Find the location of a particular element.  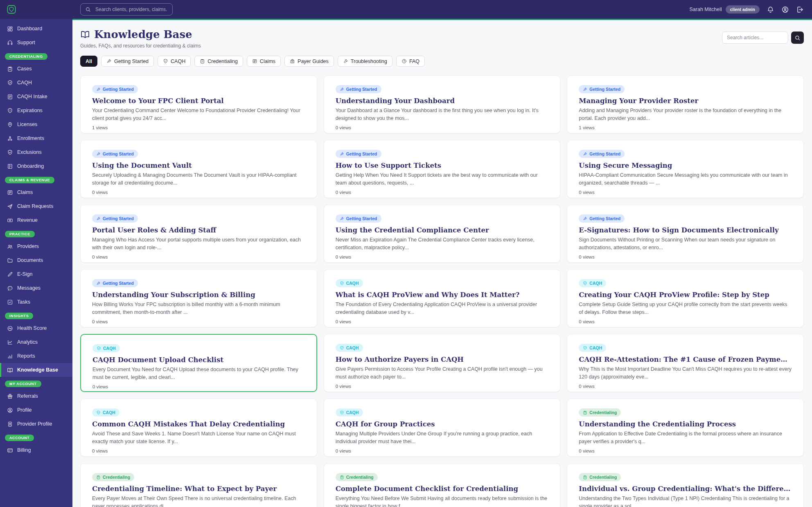

sidebar-item-profile: Profile is located at coordinates (36, 410).